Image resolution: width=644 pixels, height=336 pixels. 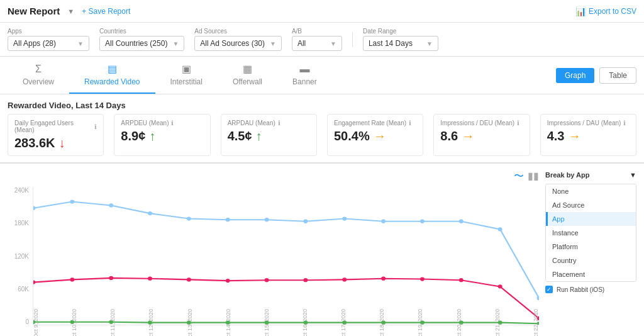 I want to click on tab-label-overview: Overview, so click(x=38, y=82).